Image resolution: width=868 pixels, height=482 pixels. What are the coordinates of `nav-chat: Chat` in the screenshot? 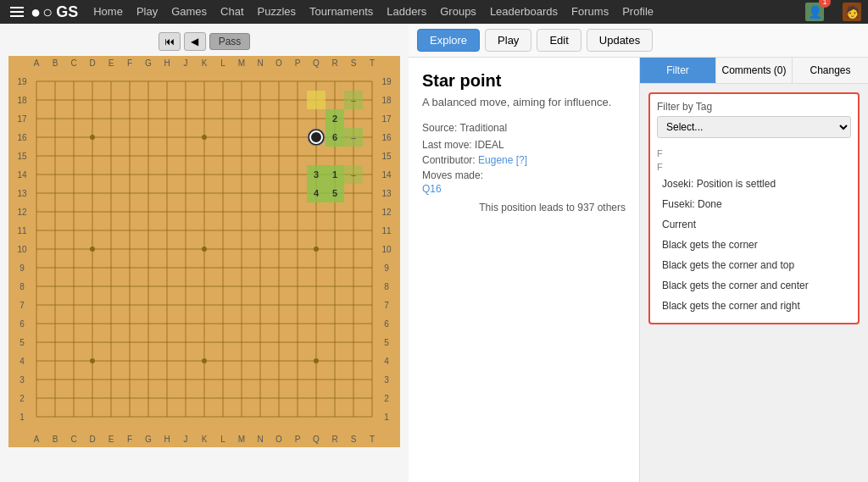 It's located at (232, 12).